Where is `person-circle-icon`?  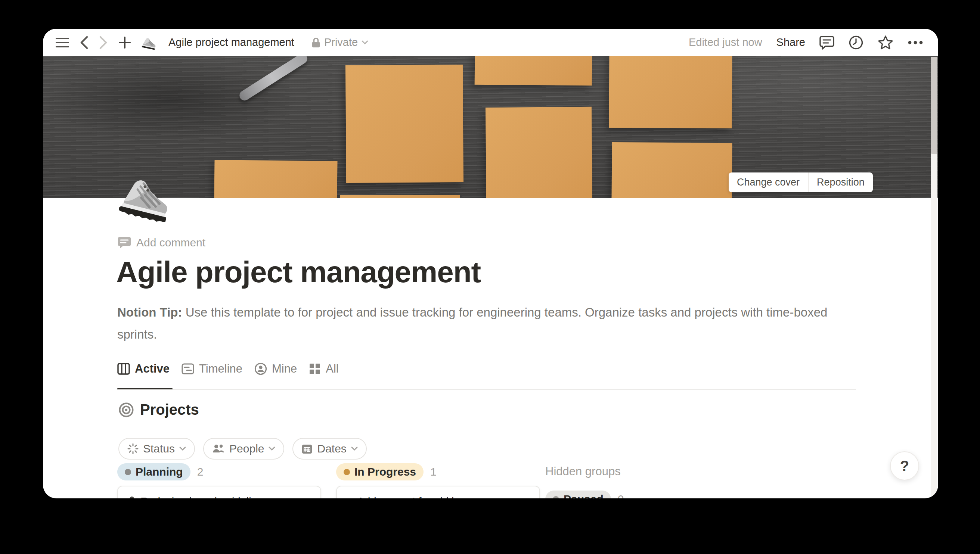 person-circle-icon is located at coordinates (261, 369).